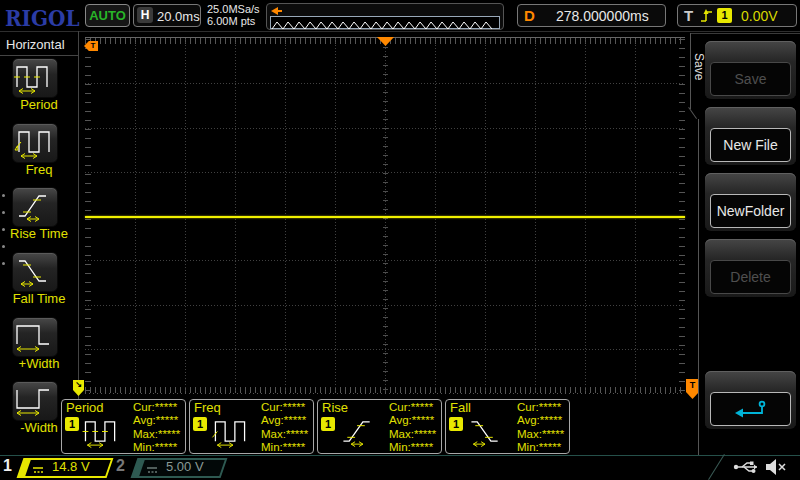  I want to click on back-button, so click(750, 409).